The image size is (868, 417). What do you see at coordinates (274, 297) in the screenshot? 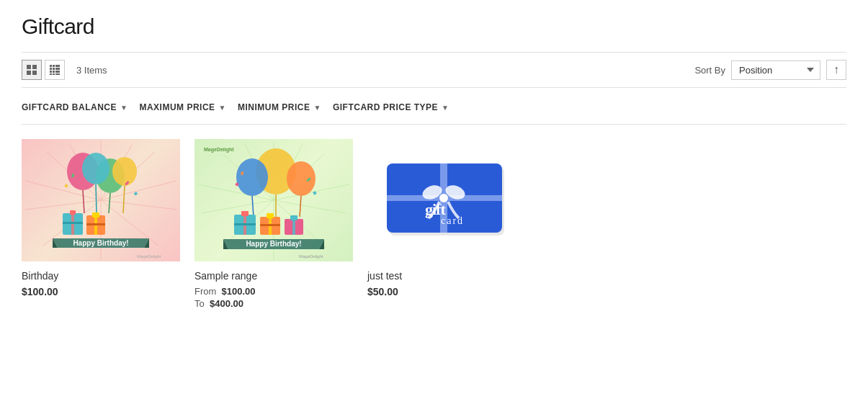
I see `product-price-range: From $100.00 To $400.00` at bounding box center [274, 297].